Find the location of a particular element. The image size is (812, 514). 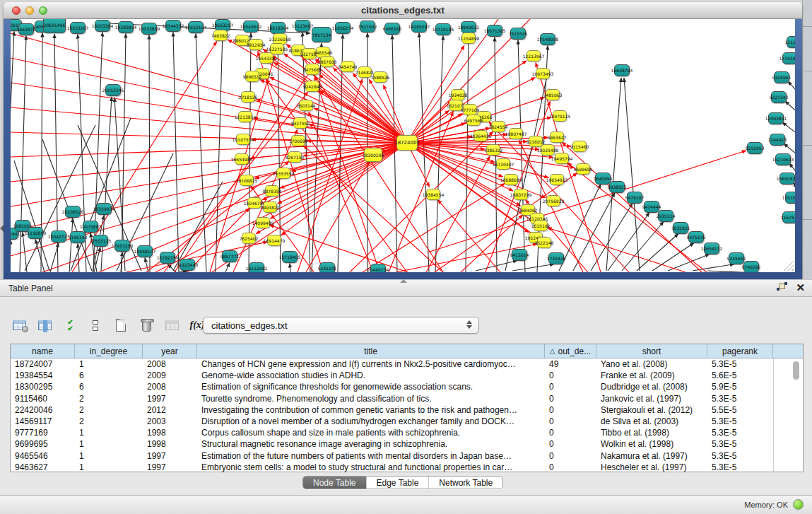

network-node: 16914479 is located at coordinates (274, 240).